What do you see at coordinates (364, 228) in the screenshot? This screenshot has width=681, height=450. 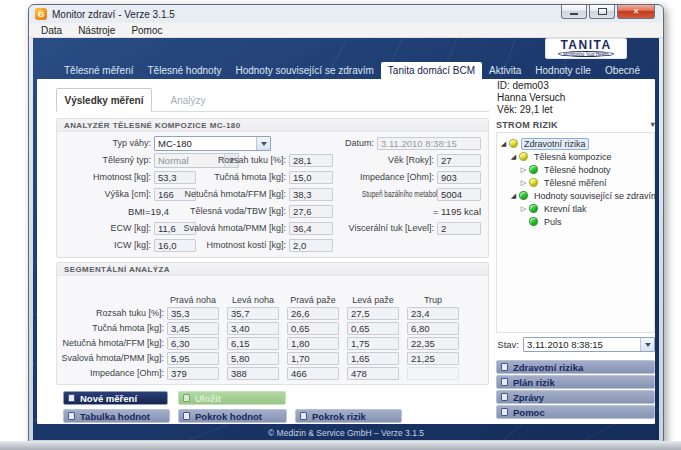 I see `visceralni-tuk-label: Viscerální tuk [Level]:` at bounding box center [364, 228].